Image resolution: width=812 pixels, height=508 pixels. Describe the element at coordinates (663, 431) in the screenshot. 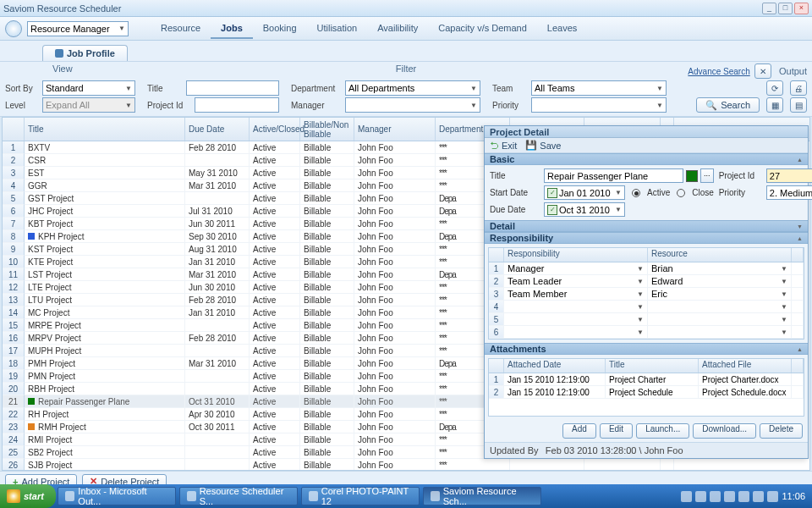

I see `attachment-launch-button: Launch...` at that location.